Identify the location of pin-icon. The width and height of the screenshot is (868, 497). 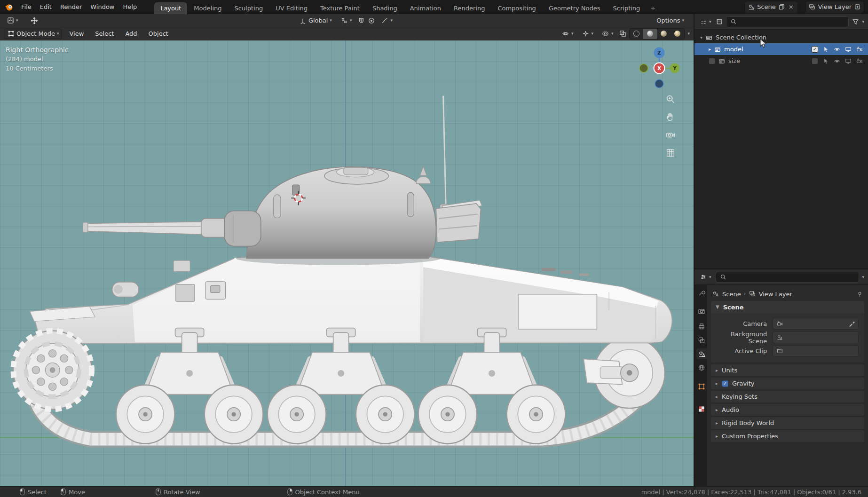
(860, 294).